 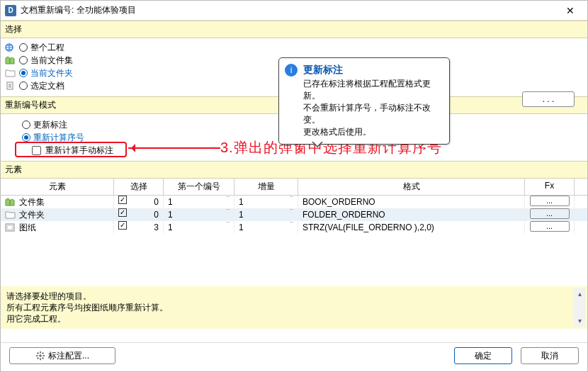 I want to click on config-button-label: 标注配置..., so click(x=69, y=356).